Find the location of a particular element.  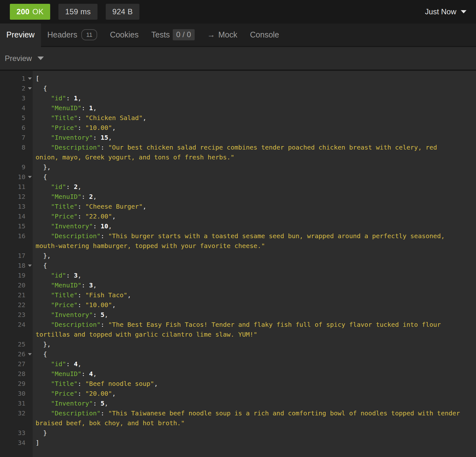

line-number: 8 is located at coordinates (13, 147).